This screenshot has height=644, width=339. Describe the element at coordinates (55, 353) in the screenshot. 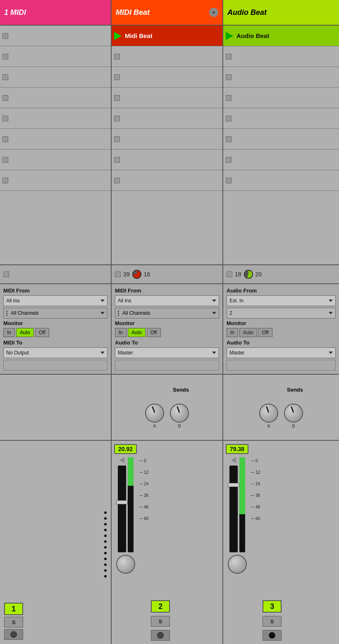

I see `col1-to-dropdown: No Output` at that location.